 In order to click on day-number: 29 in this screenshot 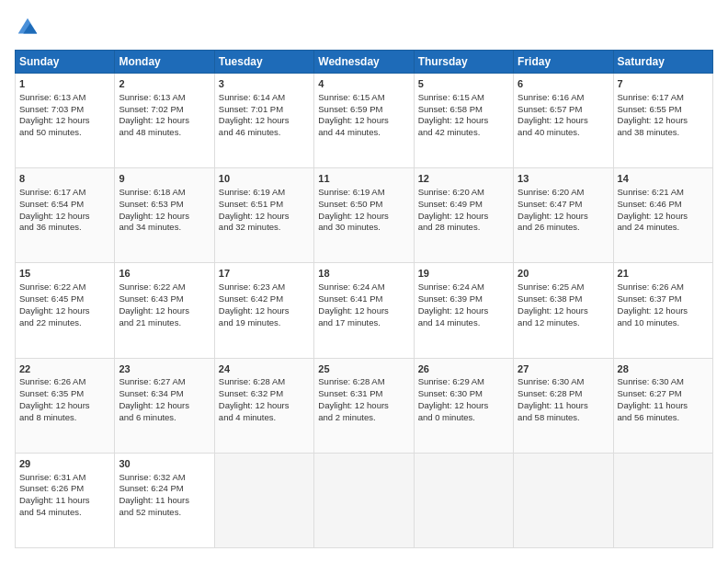, I will do `click(64, 464)`.